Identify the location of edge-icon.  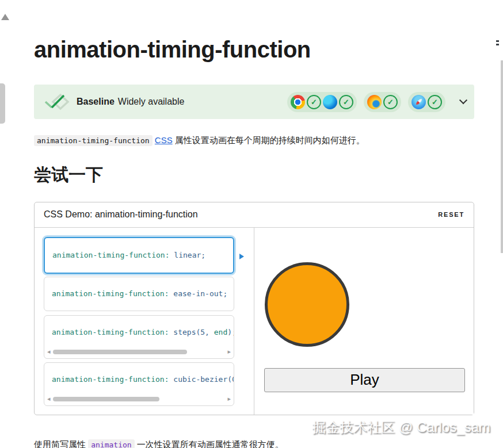
(330, 102).